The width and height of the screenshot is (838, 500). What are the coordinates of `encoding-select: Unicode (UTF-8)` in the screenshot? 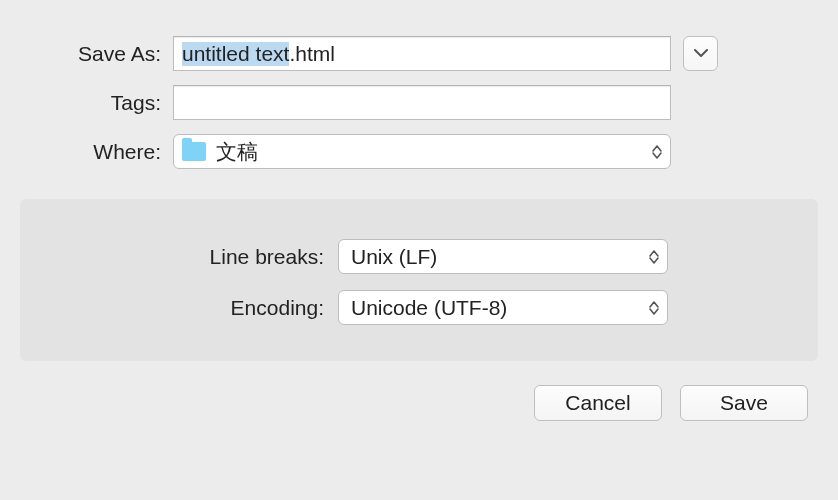 It's located at (503, 308).